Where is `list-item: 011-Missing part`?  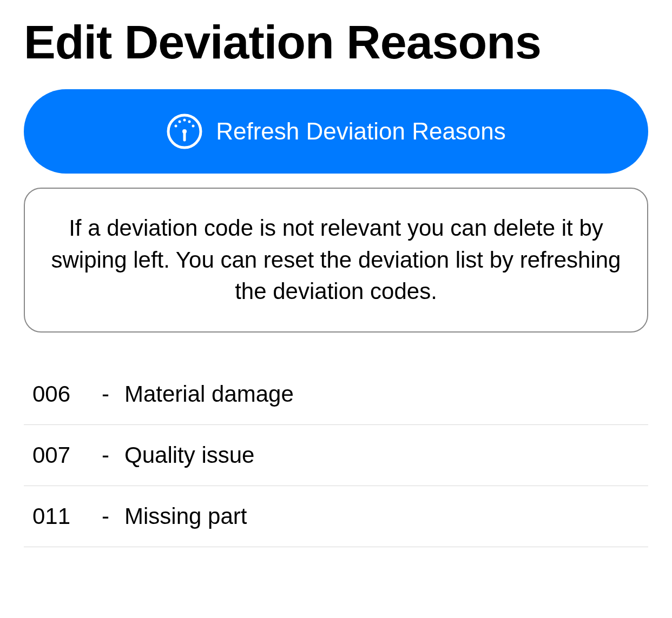
list-item: 011-Missing part is located at coordinates (336, 517).